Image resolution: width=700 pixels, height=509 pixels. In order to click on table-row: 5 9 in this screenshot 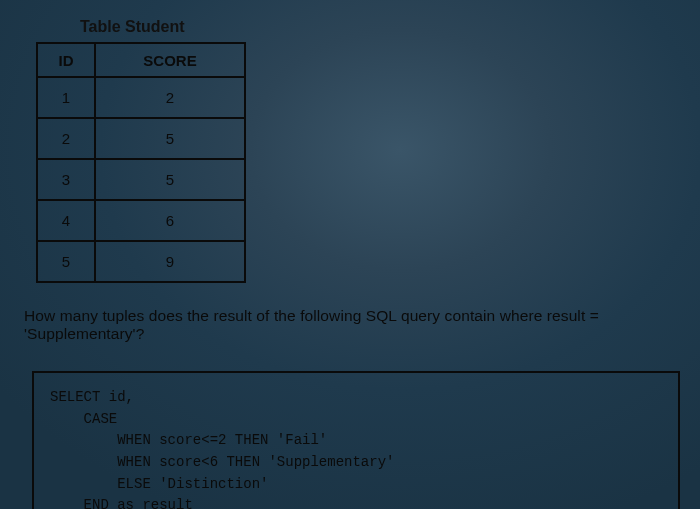, I will do `click(141, 262)`.